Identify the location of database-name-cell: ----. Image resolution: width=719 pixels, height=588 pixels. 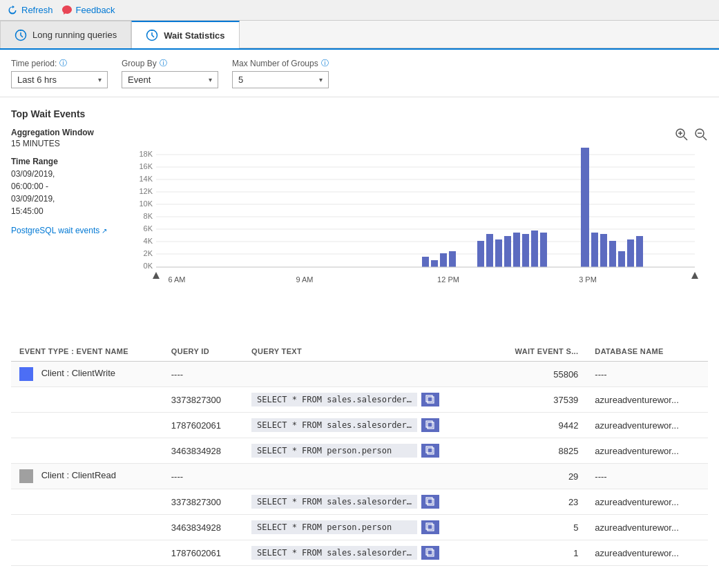
(647, 476).